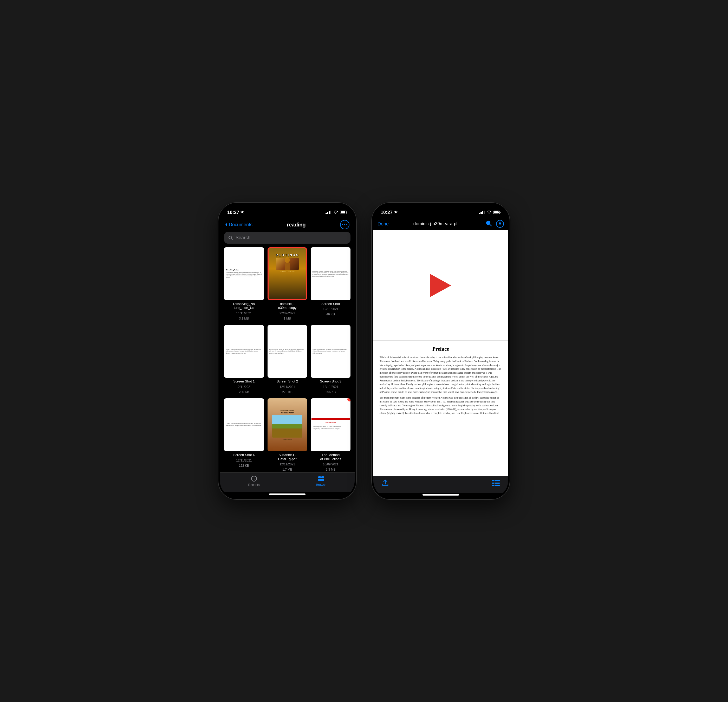  What do you see at coordinates (331, 304) in the screenshot?
I see `file-name: Screen Shot` at bounding box center [331, 304].